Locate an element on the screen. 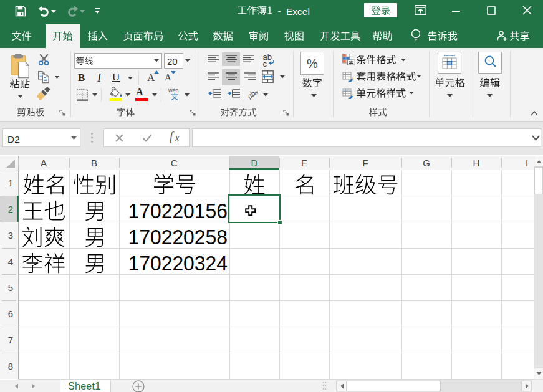 The height and width of the screenshot is (392, 543). svg-text: 6 is located at coordinates (11, 314).